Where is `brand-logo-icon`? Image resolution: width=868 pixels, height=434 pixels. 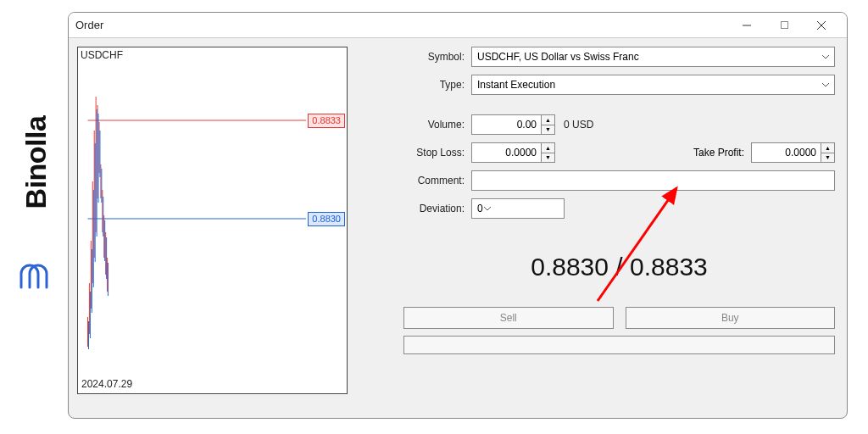
brand-logo-icon is located at coordinates (36, 276).